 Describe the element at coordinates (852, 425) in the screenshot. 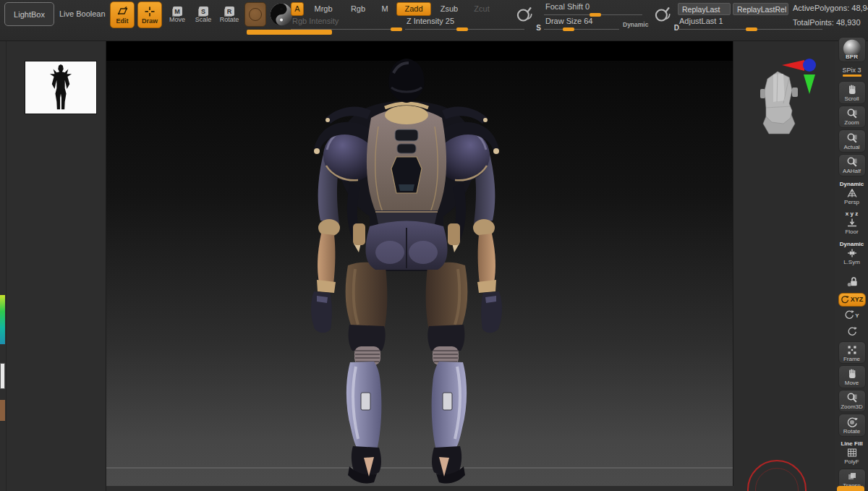

I see `rotate-canvas-button: Rotate` at that location.